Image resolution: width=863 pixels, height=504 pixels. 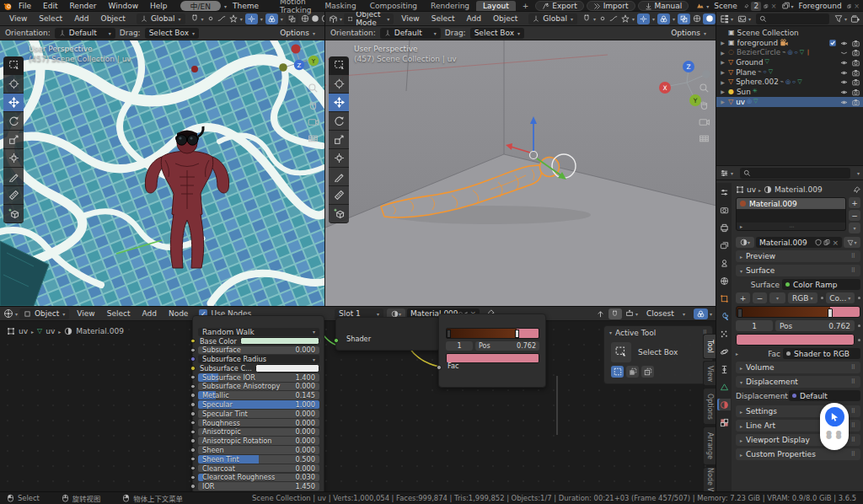 What do you see at coordinates (587, 19) in the screenshot?
I see `snap-magnet-icon` at bounding box center [587, 19].